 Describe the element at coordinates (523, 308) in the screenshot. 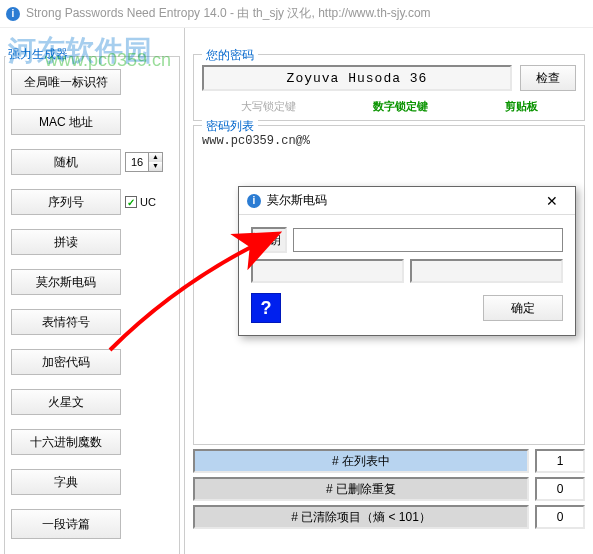

I see `ok-button: 确定` at that location.